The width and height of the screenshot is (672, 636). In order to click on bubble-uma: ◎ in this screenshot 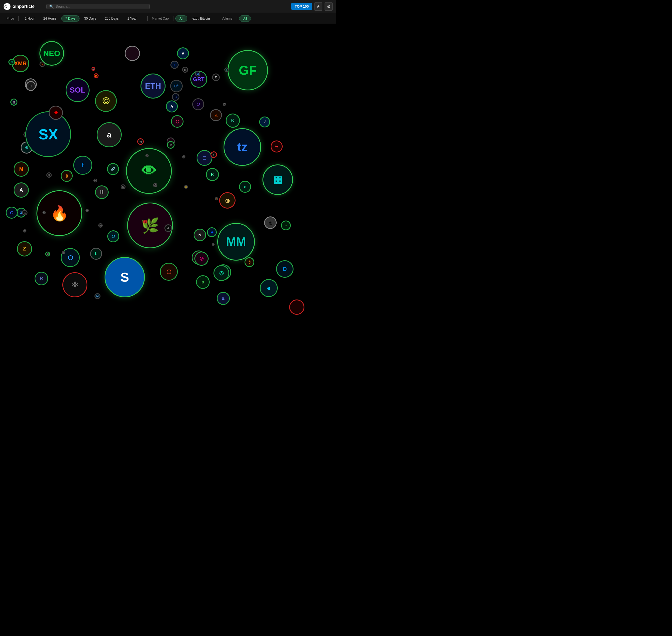, I will do `click(100, 225)`.